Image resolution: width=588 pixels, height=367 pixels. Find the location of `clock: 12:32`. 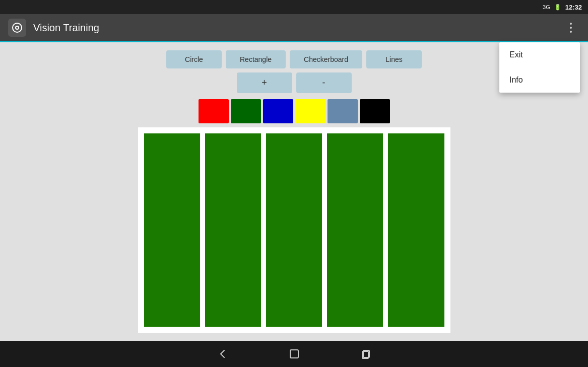

clock: 12:32 is located at coordinates (573, 7).